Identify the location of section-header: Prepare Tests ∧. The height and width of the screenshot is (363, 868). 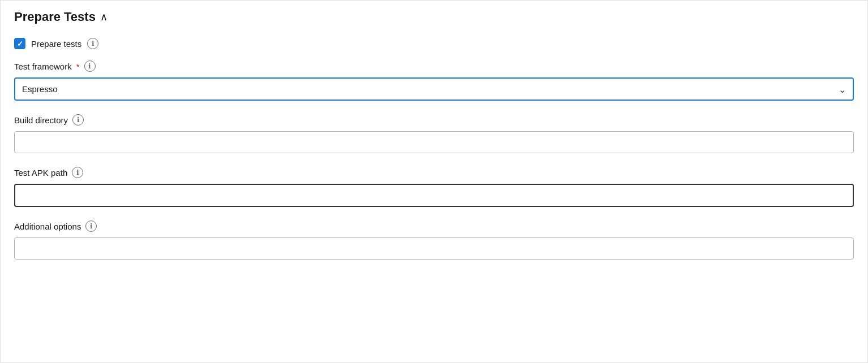
(434, 18).